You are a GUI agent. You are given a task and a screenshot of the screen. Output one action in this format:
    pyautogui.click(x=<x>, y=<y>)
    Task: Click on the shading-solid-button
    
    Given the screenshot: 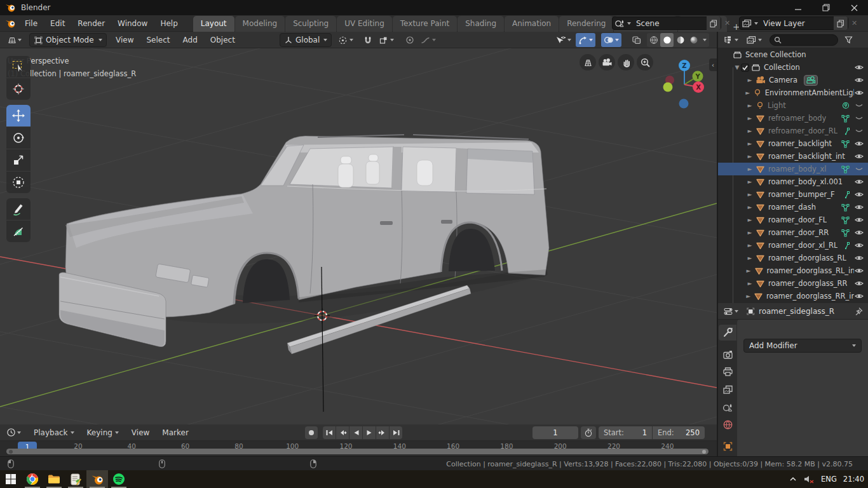 What is the action you would take?
    pyautogui.click(x=667, y=40)
    